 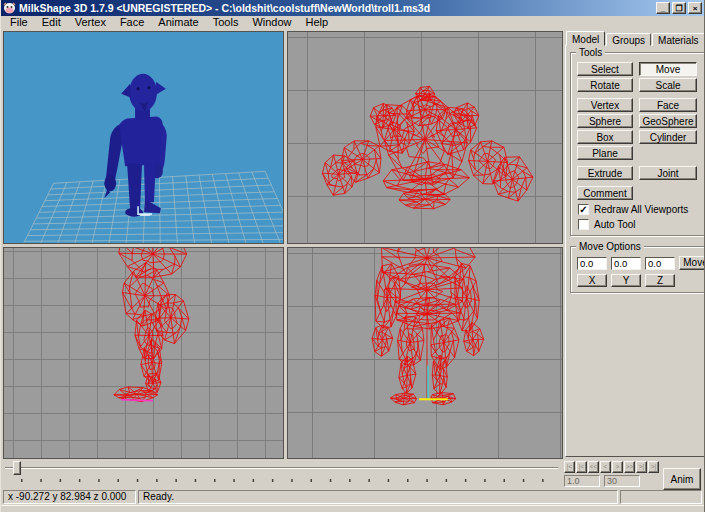 I want to click on window-controls: _ ❐ ×, so click(x=679, y=8).